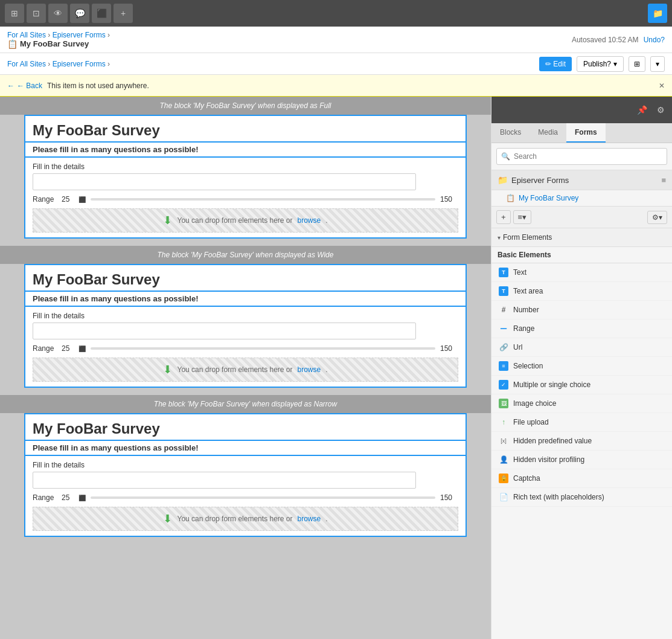 The width and height of the screenshot is (672, 639). Describe the element at coordinates (662, 86) in the screenshot. I see `warning-close-button: ✕` at that location.